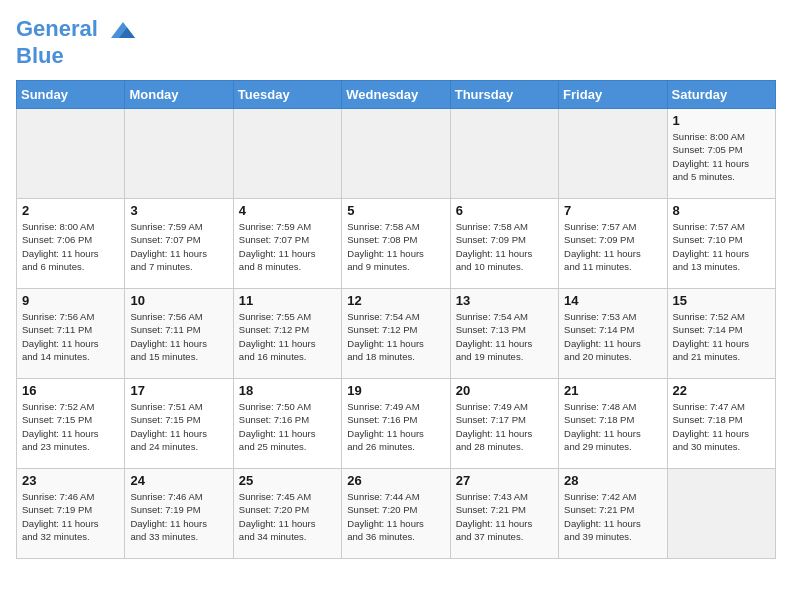 This screenshot has height=612, width=792. What do you see at coordinates (612, 336) in the screenshot?
I see `day-info: Sunrise: 7:53 AM Sunset: 7:14 PM Dayligh…` at bounding box center [612, 336].